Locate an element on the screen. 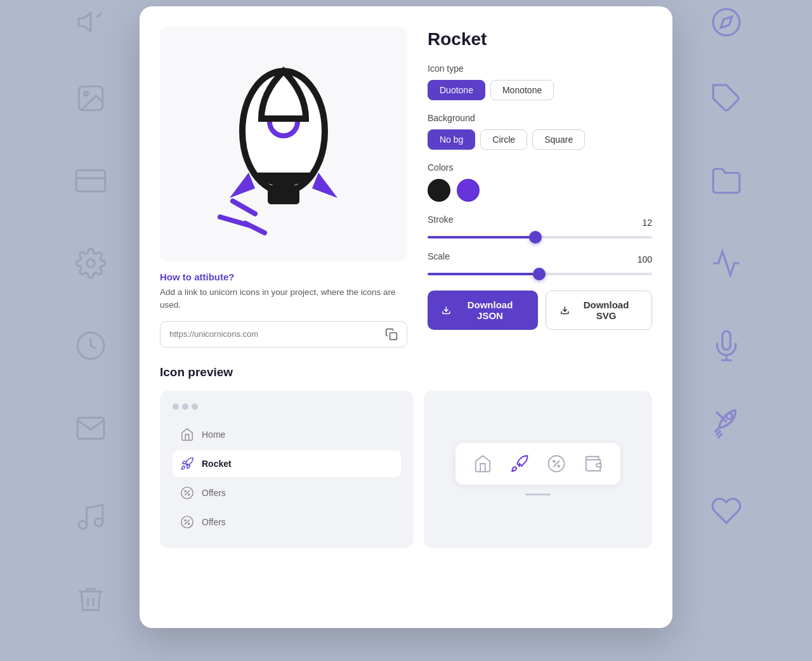 The width and height of the screenshot is (812, 661). scale-label: Scale is located at coordinates (439, 256).